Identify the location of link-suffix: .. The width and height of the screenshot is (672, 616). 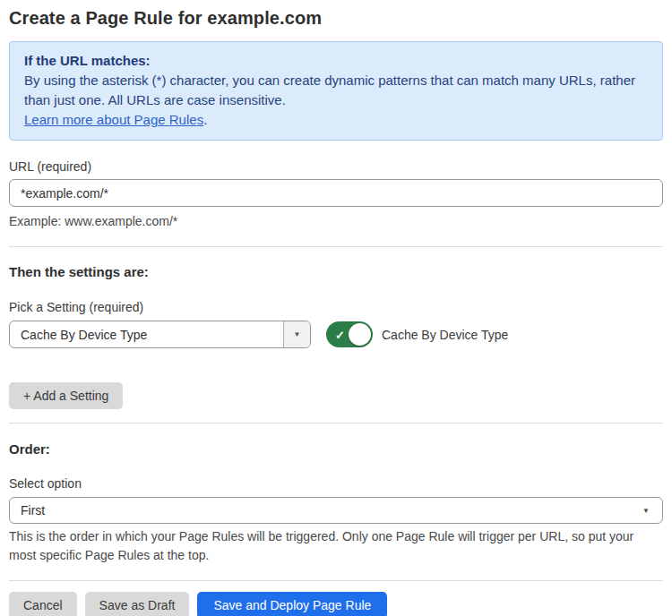
(205, 120).